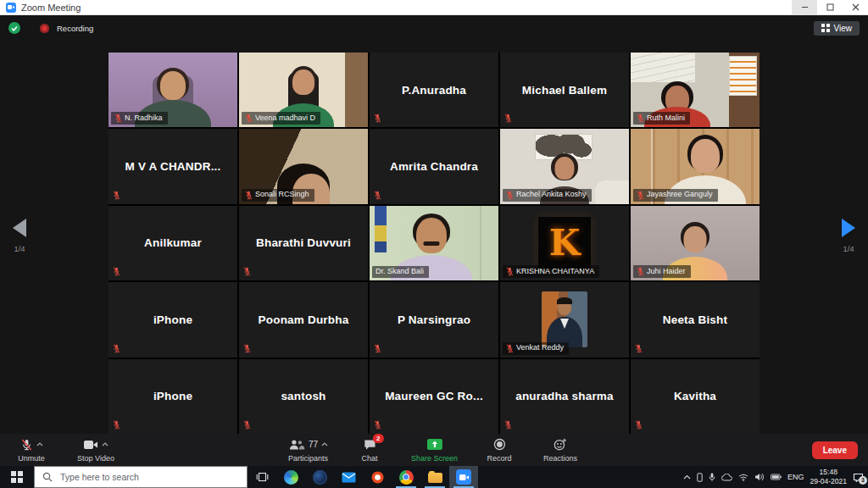  What do you see at coordinates (796, 477) in the screenshot?
I see `language-indicator: ENG` at bounding box center [796, 477].